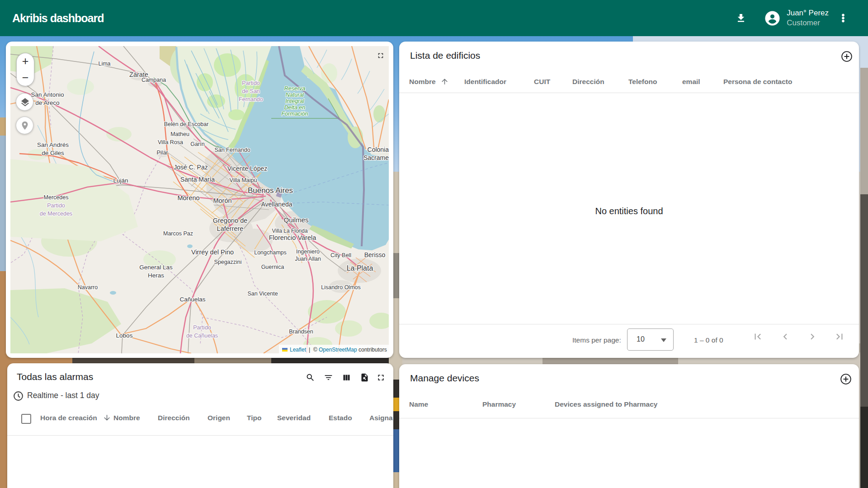  Describe the element at coordinates (293, 238) in the screenshot. I see `svg-text: Florencio Varela` at that location.